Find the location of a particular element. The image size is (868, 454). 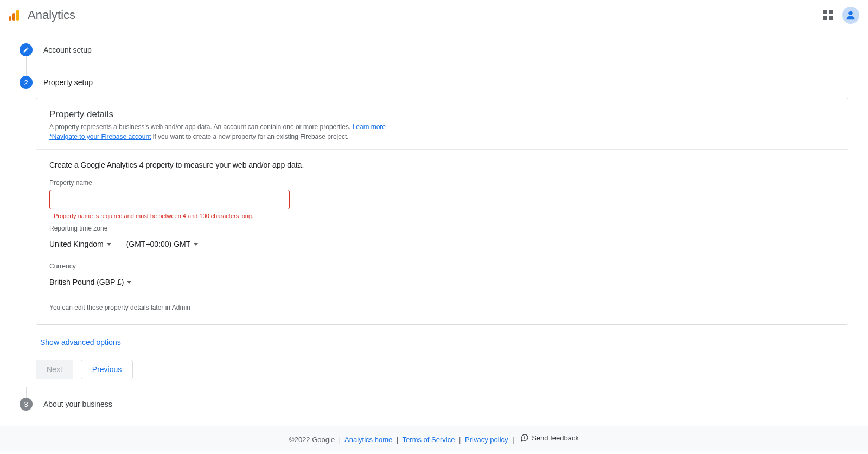

currency-dropdown: British Pound (GBP £) is located at coordinates (90, 282).